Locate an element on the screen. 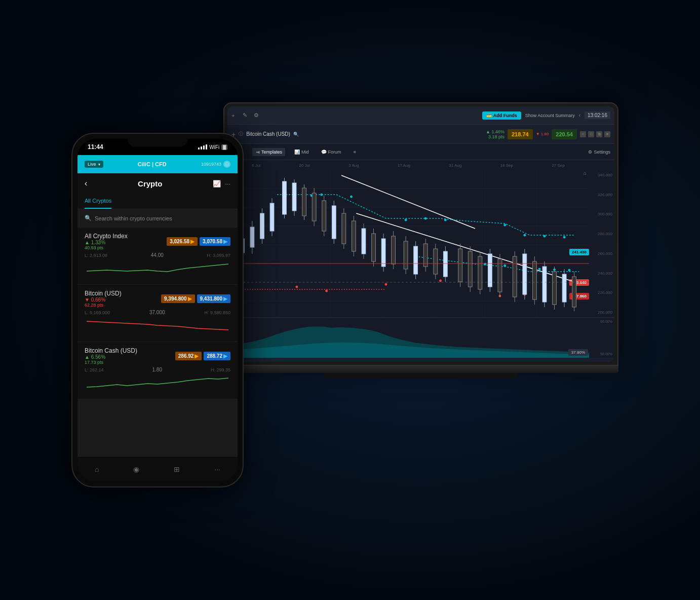  toolbar-forum: 💬 Forum is located at coordinates (331, 152).